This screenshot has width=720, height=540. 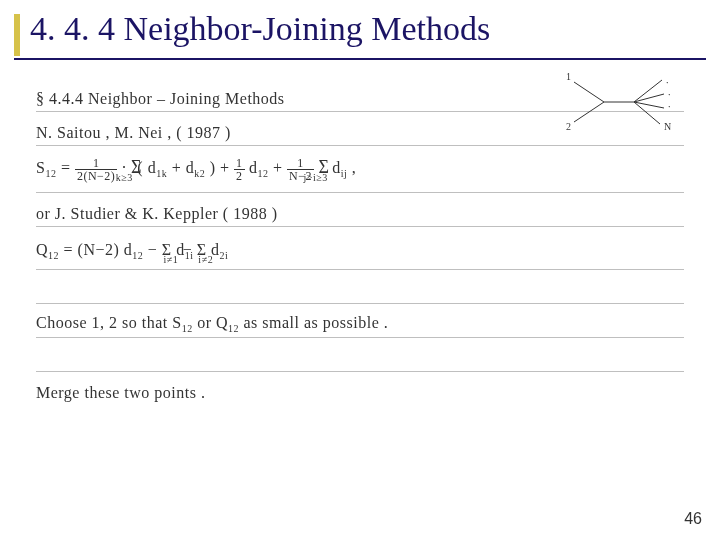 I want to click on formula-s12: S12 = 12(N−2) · Σk≥3 ( d1k + dk2 ) + 12 …, so click(x=360, y=170).